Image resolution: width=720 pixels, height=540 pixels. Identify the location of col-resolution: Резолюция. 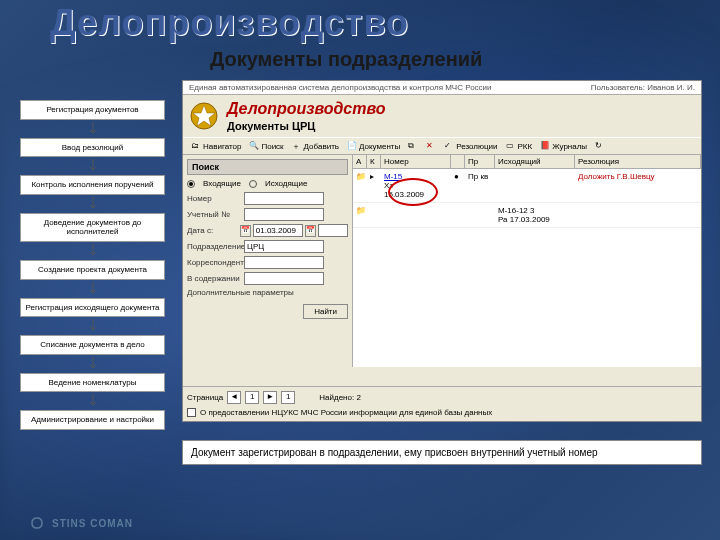
(638, 162).